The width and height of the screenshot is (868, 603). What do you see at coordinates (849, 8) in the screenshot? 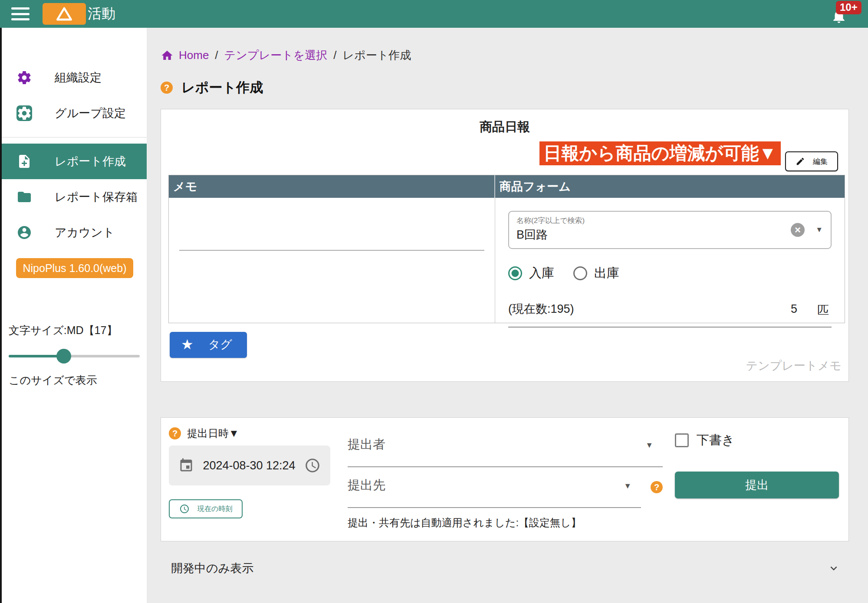
I see `notification-count-badge: 10+` at bounding box center [849, 8].